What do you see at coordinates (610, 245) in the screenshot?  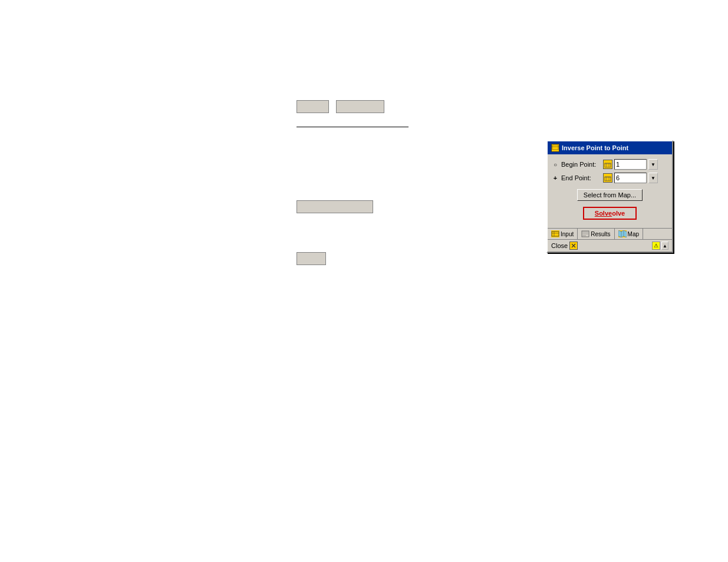 I see `dialog-footer: Close ⚠ ▲` at bounding box center [610, 245].